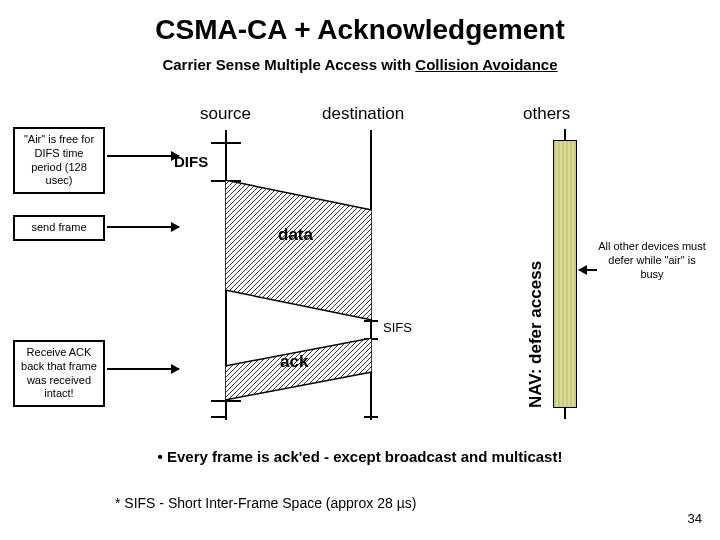 This screenshot has width=720, height=540. What do you see at coordinates (226, 401) in the screenshot?
I see `tick-ack-end-src` at bounding box center [226, 401].